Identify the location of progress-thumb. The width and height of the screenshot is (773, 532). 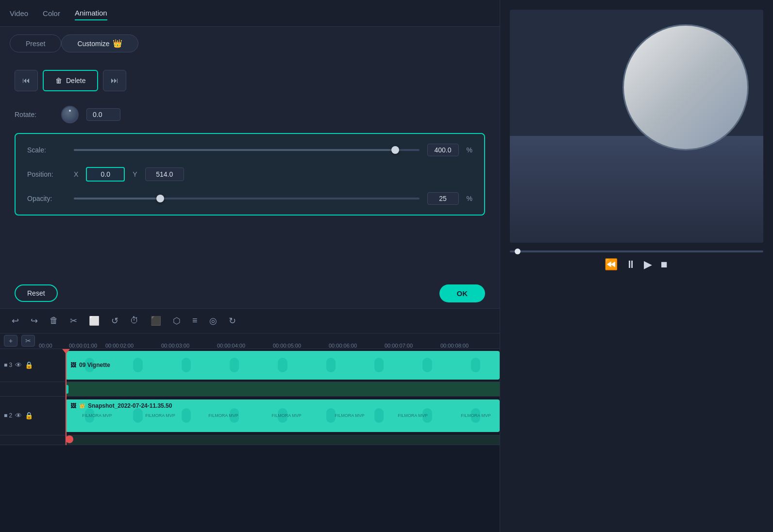
(518, 251).